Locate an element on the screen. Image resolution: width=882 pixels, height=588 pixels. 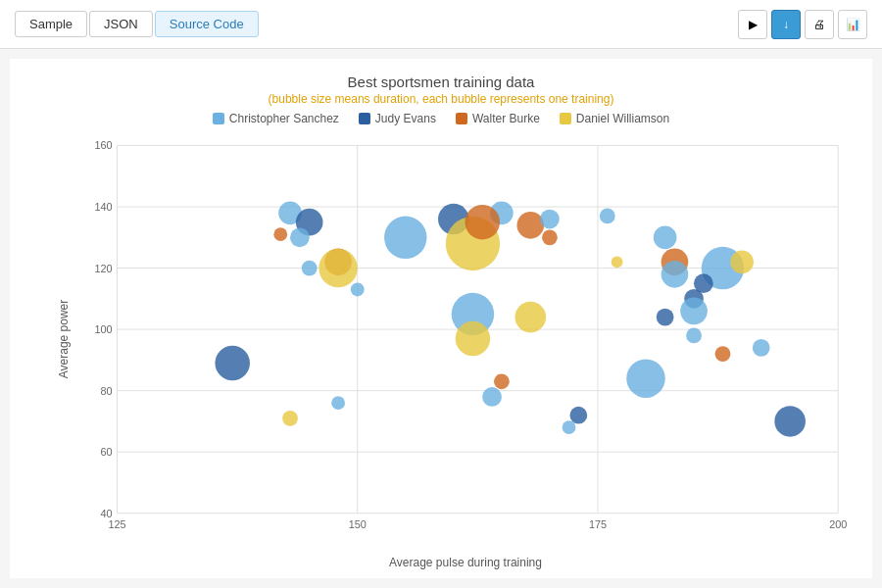
legend-label-walter: Walter Burke is located at coordinates (506, 119).